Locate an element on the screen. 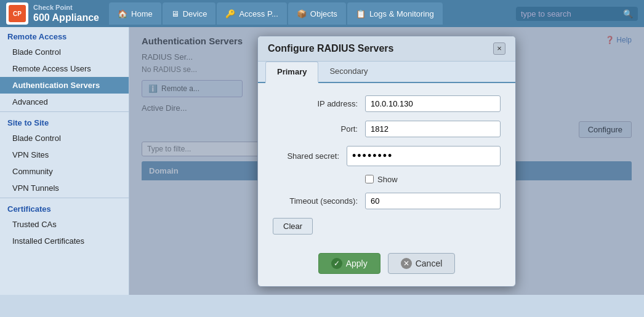 The height and width of the screenshot is (317, 644). search-input is located at coordinates (570, 14).